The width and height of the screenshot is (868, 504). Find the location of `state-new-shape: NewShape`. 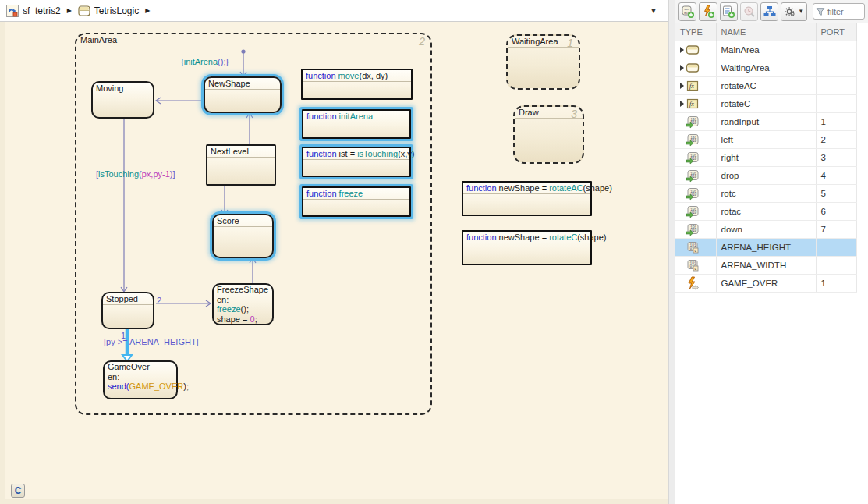

state-new-shape: NewShape is located at coordinates (243, 95).